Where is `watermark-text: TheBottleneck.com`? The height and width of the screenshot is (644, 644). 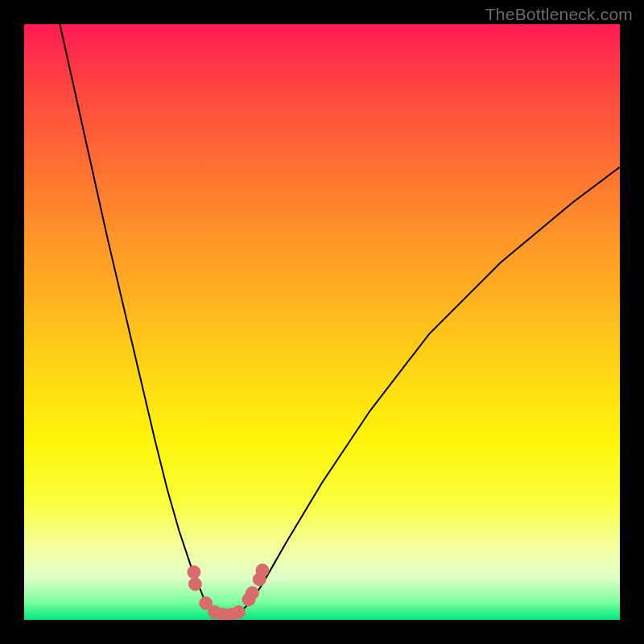
watermark-text: TheBottleneck.com is located at coordinates (559, 14).